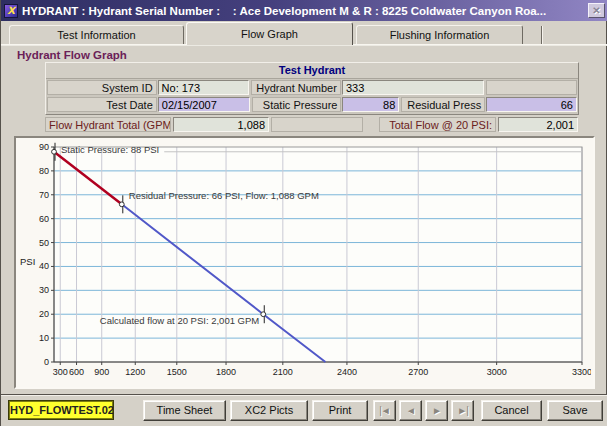  What do you see at coordinates (108, 124) in the screenshot?
I see `flow-total-label: Flow Hydrant Total (GPM):` at bounding box center [108, 124].